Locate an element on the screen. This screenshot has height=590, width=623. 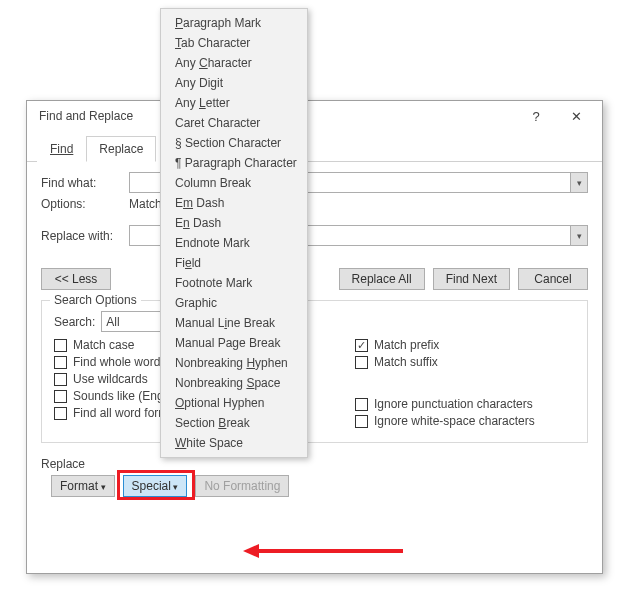
special-menu-item: Field is located at coordinates (234, 263).